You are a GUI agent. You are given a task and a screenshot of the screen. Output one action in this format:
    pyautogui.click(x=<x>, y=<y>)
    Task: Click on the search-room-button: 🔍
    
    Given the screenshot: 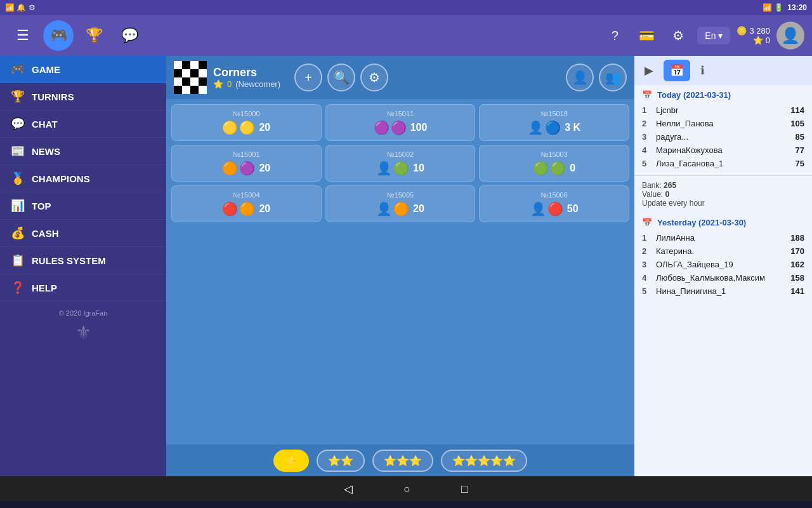 What is the action you would take?
    pyautogui.click(x=341, y=77)
    